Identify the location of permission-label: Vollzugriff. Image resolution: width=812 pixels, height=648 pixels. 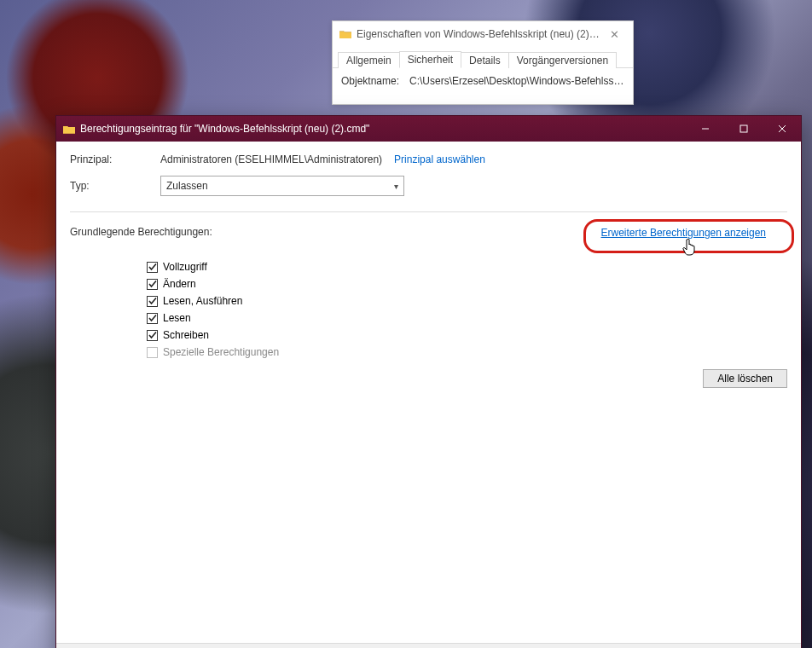
(185, 267).